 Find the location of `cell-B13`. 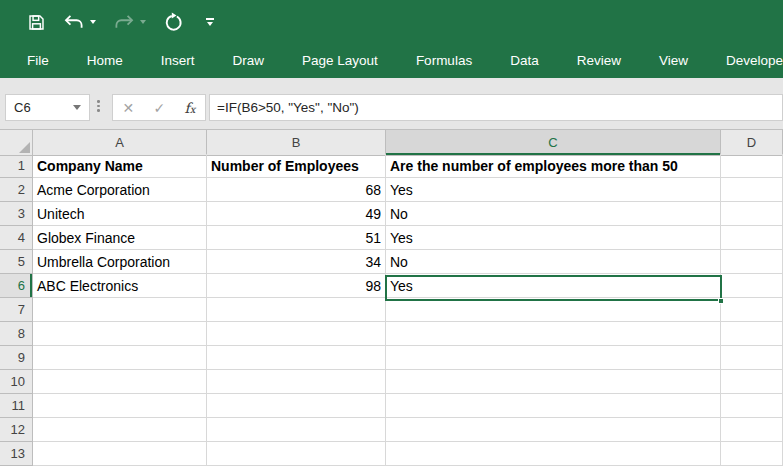

cell-B13 is located at coordinates (296, 454).